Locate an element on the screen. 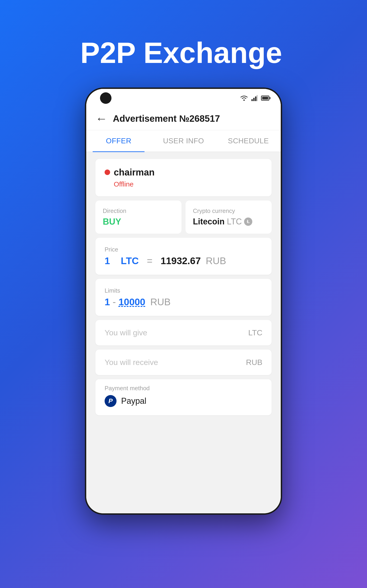 The image size is (367, 588). price-fiat: RUB is located at coordinates (216, 261).